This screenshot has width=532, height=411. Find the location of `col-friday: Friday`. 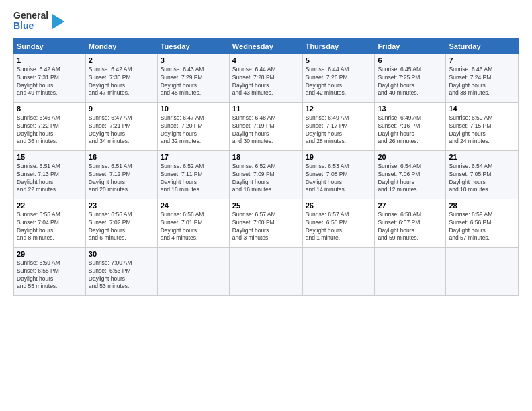

col-friday: Friday is located at coordinates (410, 46).